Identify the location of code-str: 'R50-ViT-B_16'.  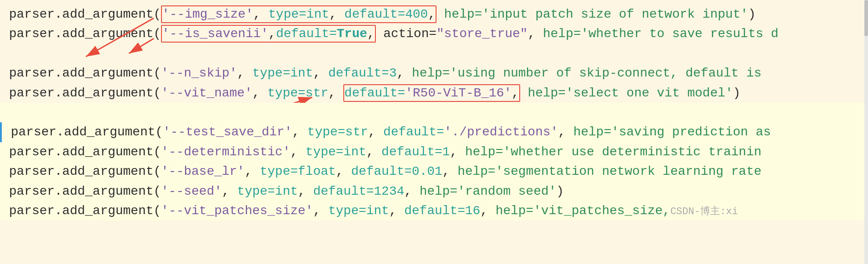
(459, 93).